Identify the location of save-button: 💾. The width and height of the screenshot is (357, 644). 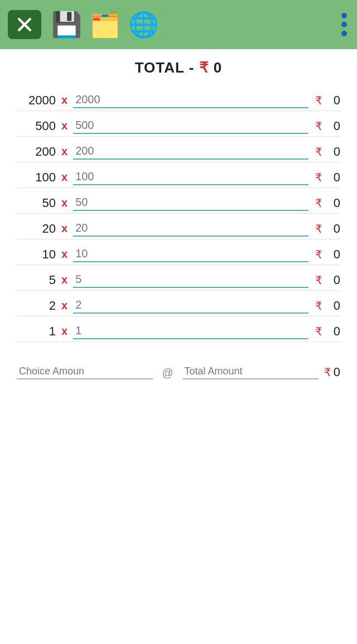
(67, 25).